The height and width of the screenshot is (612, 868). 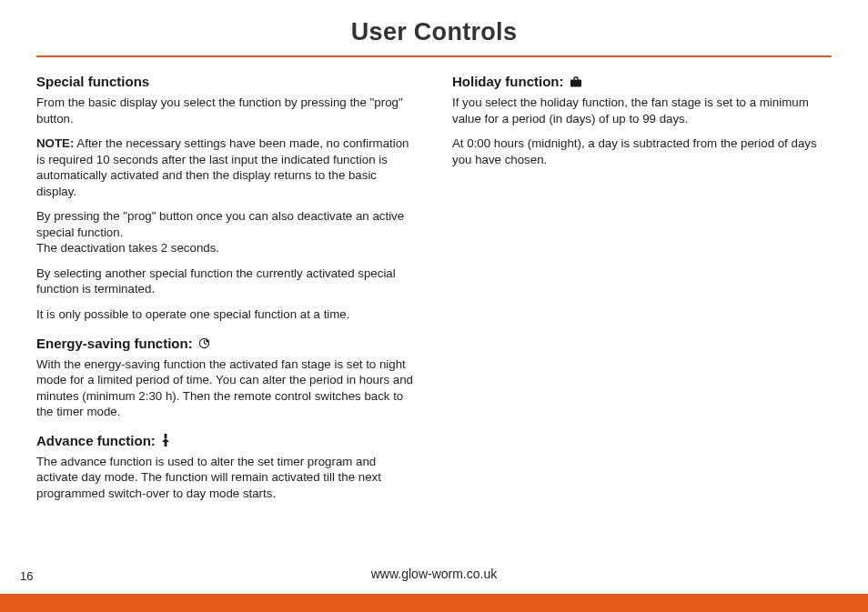 What do you see at coordinates (226, 478) in the screenshot?
I see `paragraph: The advance function is used to alter th…` at bounding box center [226, 478].